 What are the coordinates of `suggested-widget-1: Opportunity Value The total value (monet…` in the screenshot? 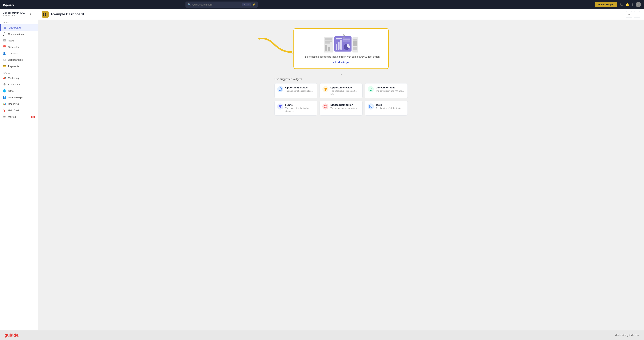 It's located at (341, 91).